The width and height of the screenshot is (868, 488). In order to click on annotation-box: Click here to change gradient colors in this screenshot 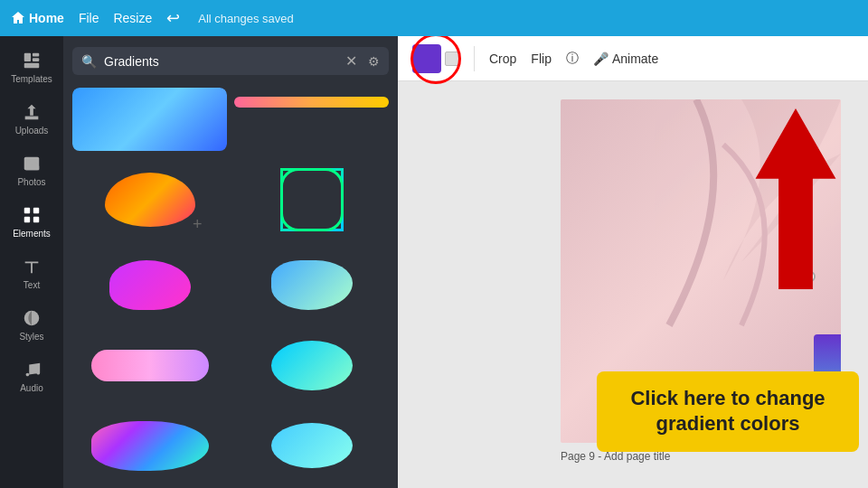, I will do `click(728, 412)`.